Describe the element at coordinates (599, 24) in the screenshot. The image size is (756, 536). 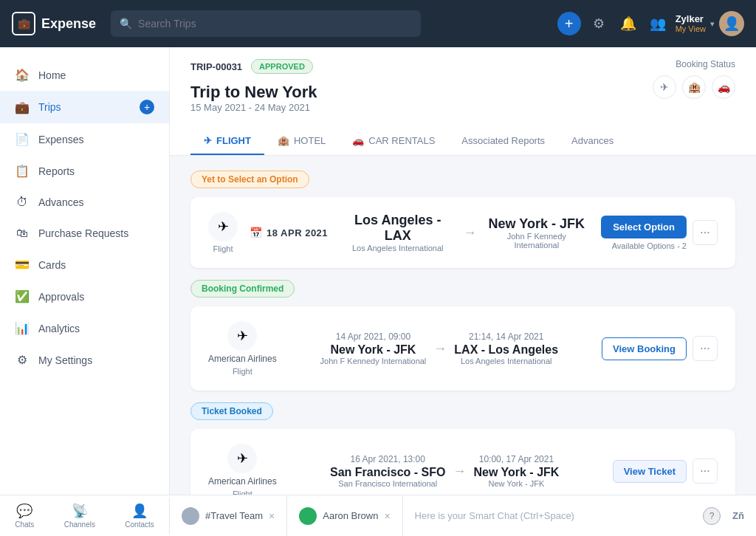
I see `settings-button: ⚙` at that location.